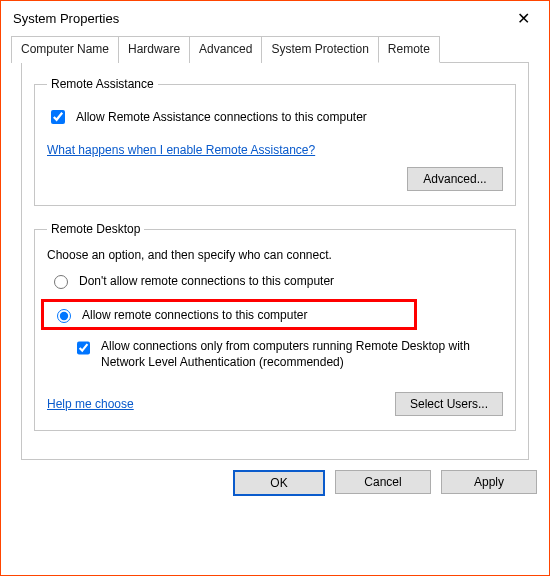 The width and height of the screenshot is (550, 576). What do you see at coordinates (320, 50) in the screenshot?
I see `tab-system-protection: System Protection` at bounding box center [320, 50].